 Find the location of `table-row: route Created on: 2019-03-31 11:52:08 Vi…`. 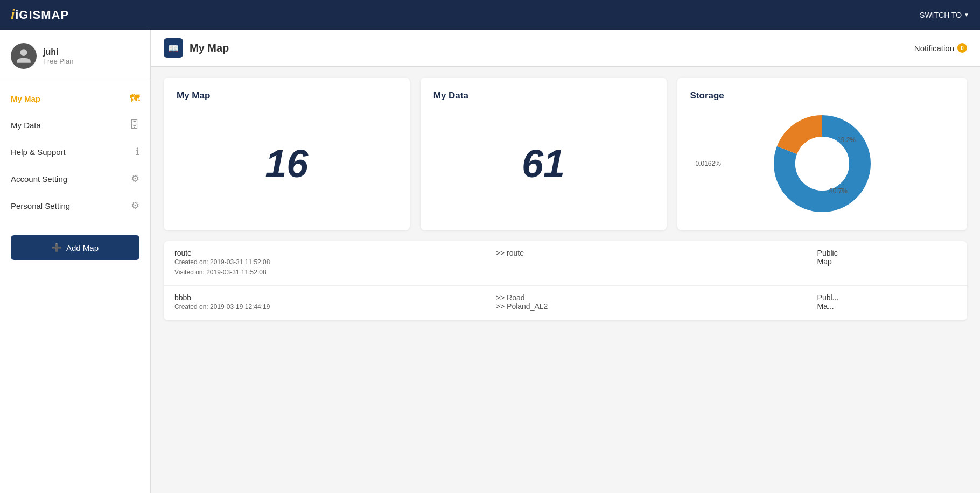

table-row: route Created on: 2019-03-31 11:52:08 Vi… is located at coordinates (565, 264).